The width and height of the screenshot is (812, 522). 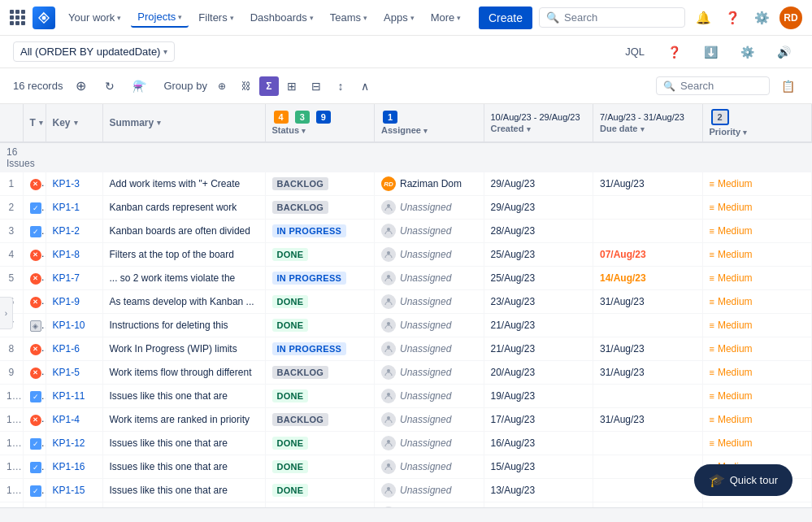 What do you see at coordinates (74, 397) in the screenshot?
I see `row-key: KP1-11` at bounding box center [74, 397].